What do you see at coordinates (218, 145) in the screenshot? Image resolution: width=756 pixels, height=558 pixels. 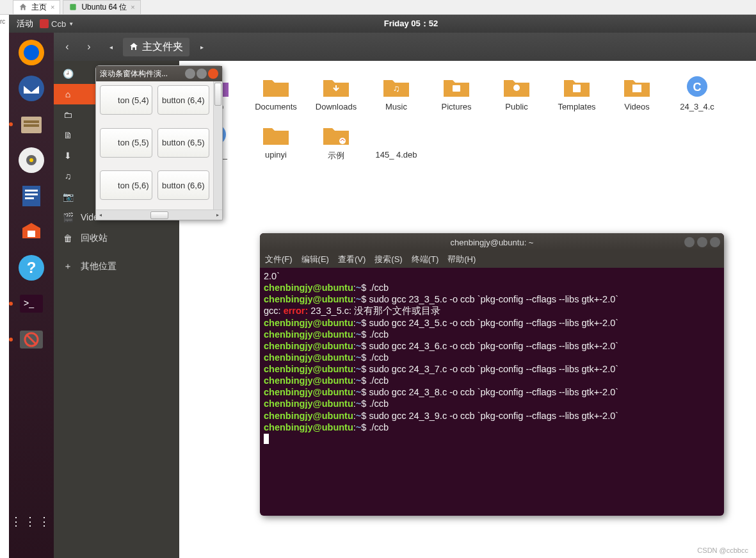 I see `vertical-scrollbar` at bounding box center [218, 145].